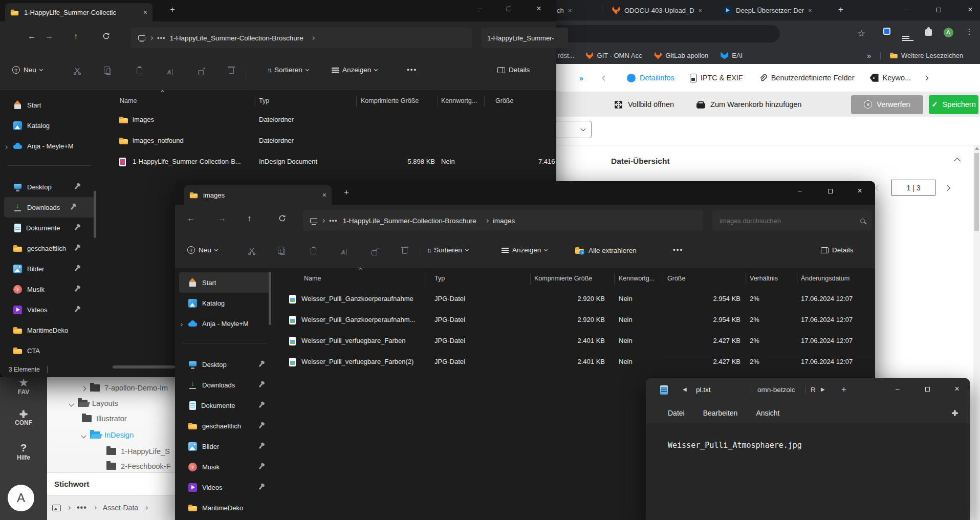 This screenshot has width=980, height=520. I want to click on menu-bearbeiten: Bearbeiten, so click(721, 413).